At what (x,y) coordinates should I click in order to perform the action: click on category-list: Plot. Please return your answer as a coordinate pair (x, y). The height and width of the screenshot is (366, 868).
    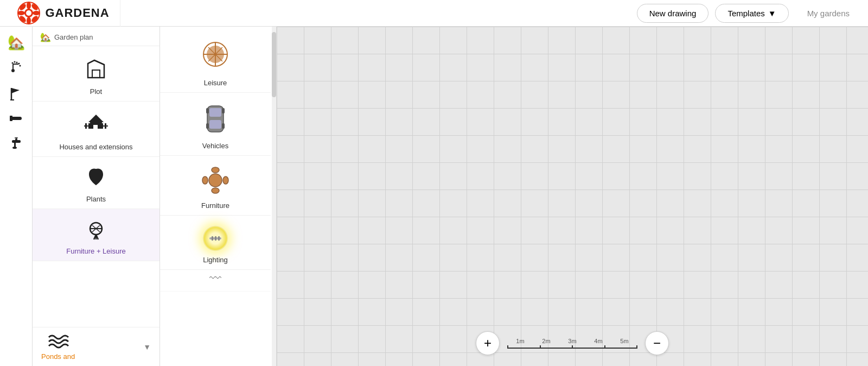
    Looking at the image, I should click on (96, 187).